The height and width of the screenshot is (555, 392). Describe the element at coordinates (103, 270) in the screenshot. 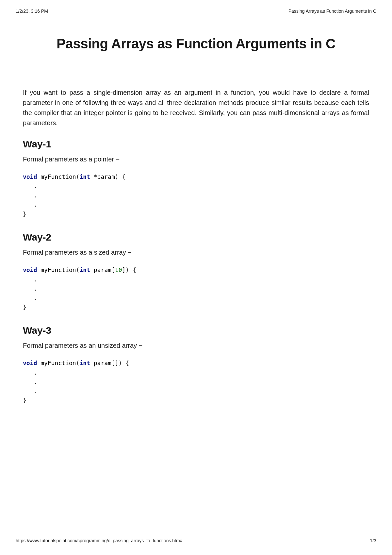

I see `code-sig-before-num: param[` at that location.